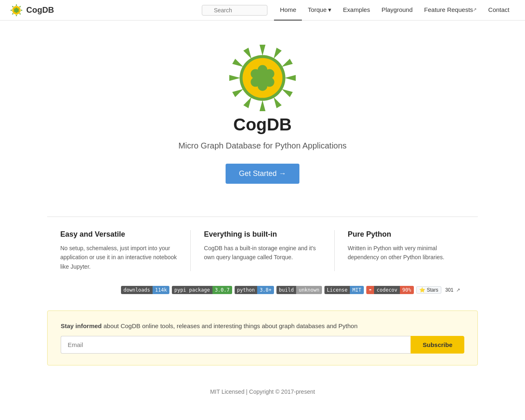 This screenshot has width=525, height=420. Describe the element at coordinates (235, 10) in the screenshot. I see `search-wrapper: 🔍` at that location.